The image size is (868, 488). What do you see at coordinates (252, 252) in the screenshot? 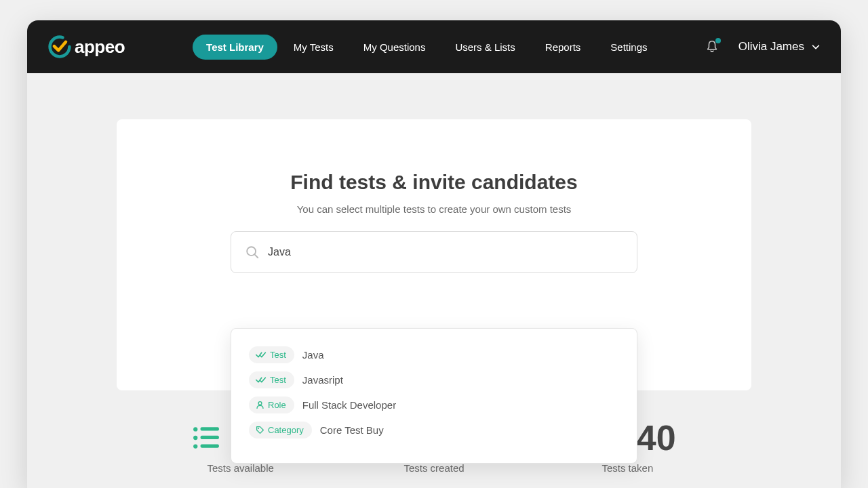
I see `search-icon` at bounding box center [252, 252].